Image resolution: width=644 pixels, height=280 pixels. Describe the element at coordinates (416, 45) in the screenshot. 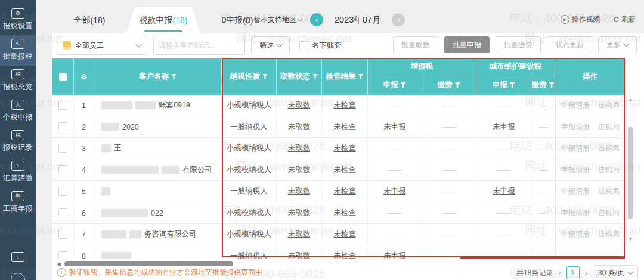

I see `button-批量取数: 批量取数` at that location.